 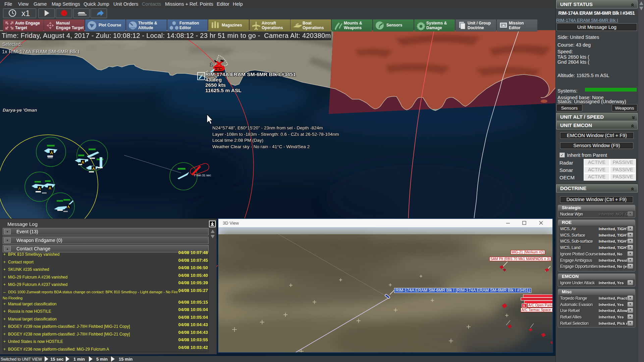 I want to click on svg-text: x1, so click(x=25, y=13).